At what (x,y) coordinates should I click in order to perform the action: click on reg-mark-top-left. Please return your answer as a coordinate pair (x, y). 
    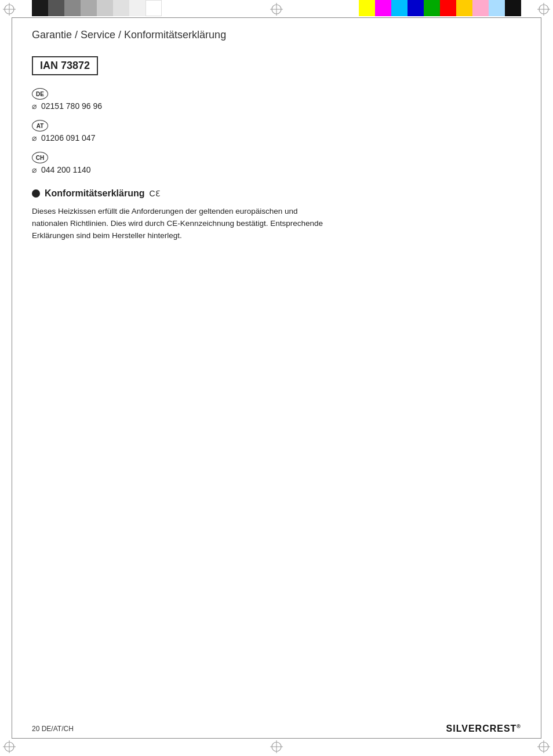
    Looking at the image, I should click on (9, 9).